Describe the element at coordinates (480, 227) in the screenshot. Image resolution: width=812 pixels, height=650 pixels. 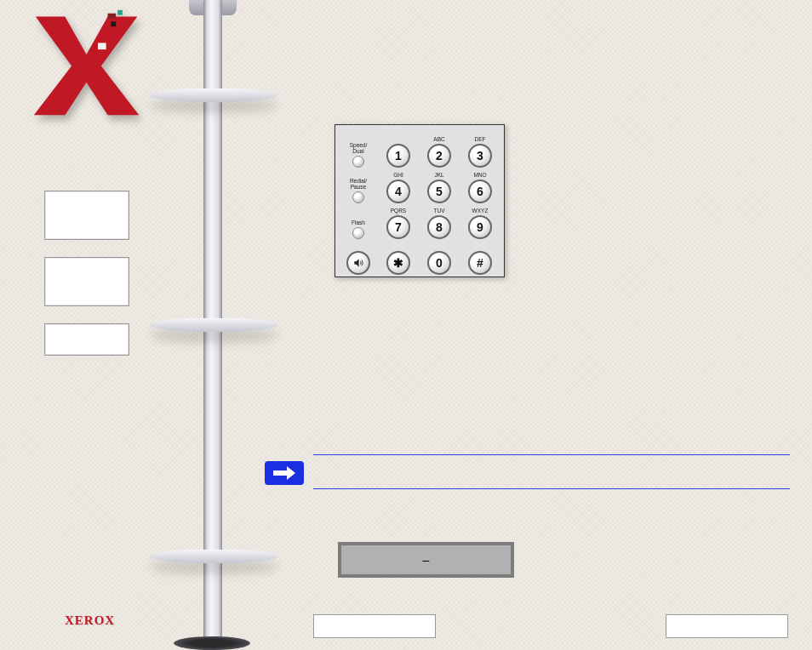
I see `key-9: 9` at that location.